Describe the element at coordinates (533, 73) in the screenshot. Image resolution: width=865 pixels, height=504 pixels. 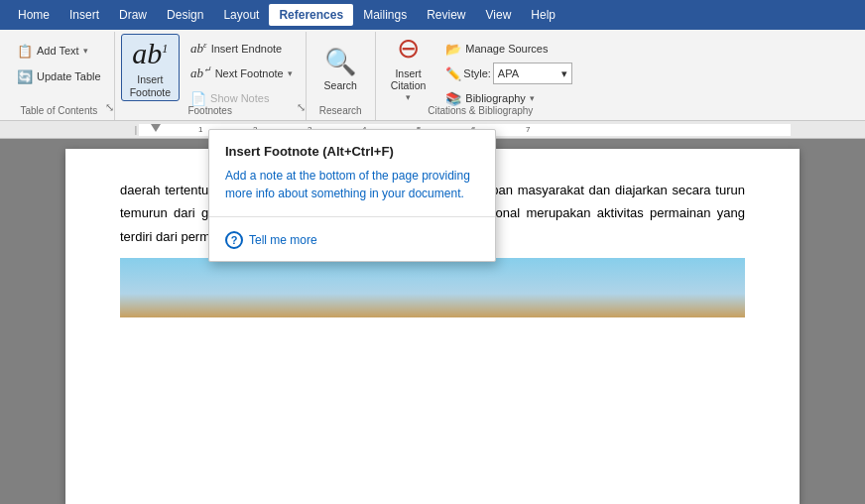
I see `style-dropdown: APA ▾` at that location.